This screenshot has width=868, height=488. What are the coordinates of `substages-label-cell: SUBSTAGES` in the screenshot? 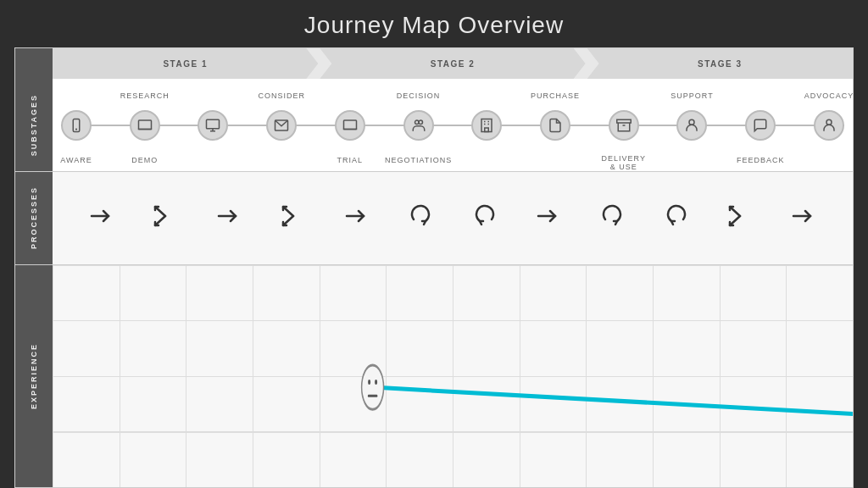 It's located at (34, 125).